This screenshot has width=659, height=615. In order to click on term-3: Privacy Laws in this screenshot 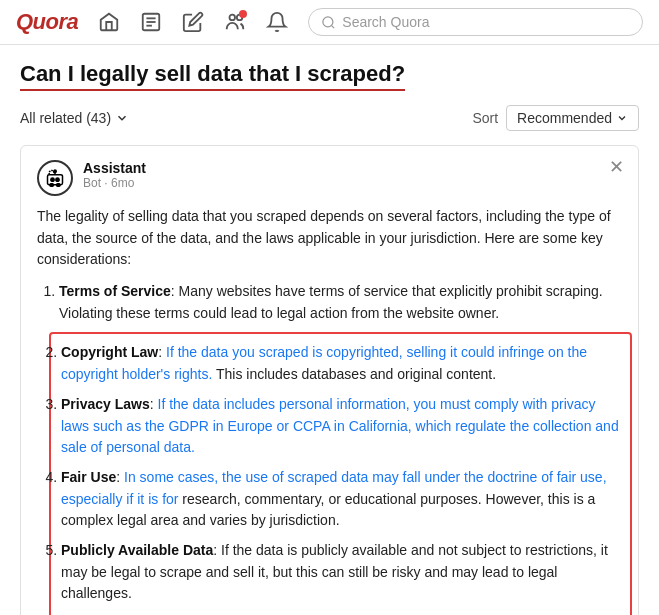, I will do `click(106, 404)`.